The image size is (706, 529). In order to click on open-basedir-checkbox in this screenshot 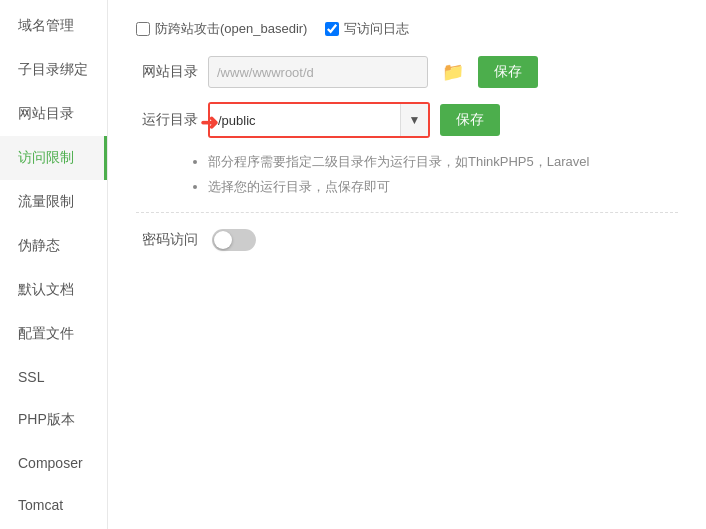, I will do `click(143, 29)`.